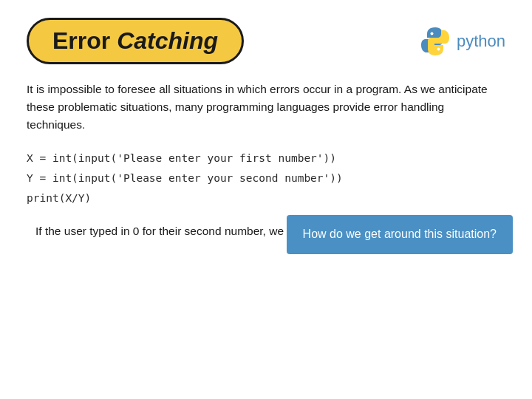 The width and height of the screenshot is (532, 399). Describe the element at coordinates (266, 107) in the screenshot. I see `intro-paragraph: It is impossible to foresee all situatio…` at that location.